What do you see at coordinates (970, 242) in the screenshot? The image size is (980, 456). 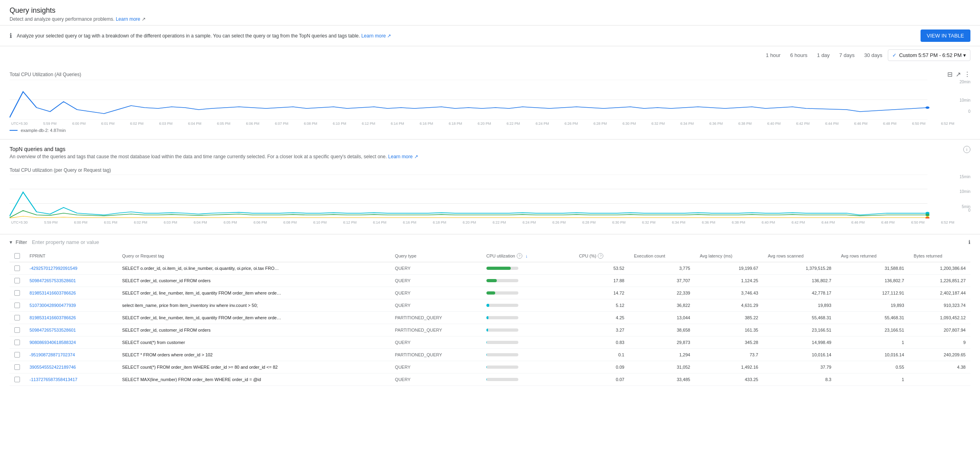 I see `filter-info-icon: ℹ` at bounding box center [970, 242].